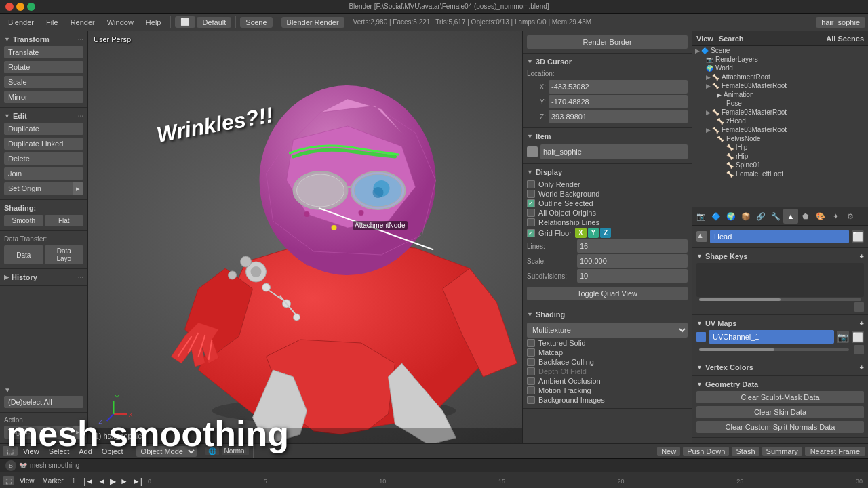  Describe the element at coordinates (632, 261) in the screenshot. I see `scale-input` at that location.